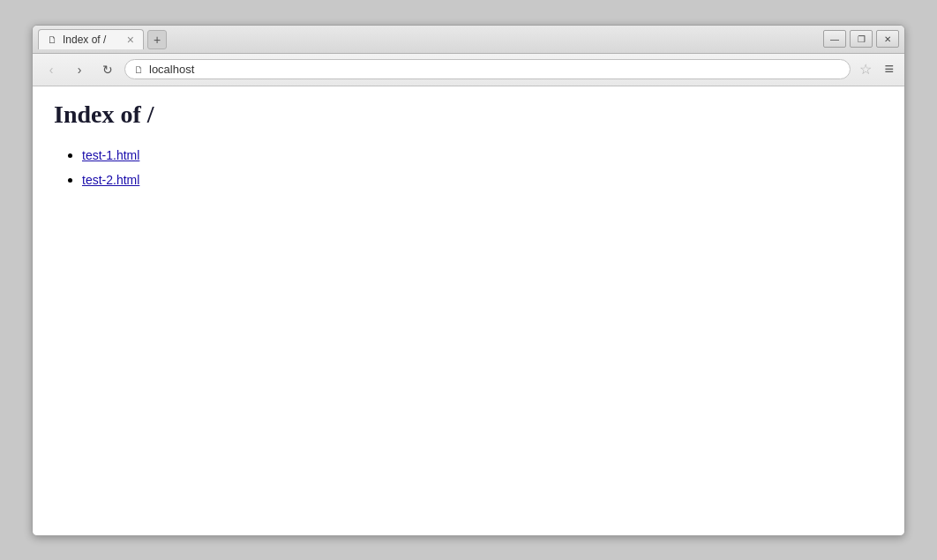 The image size is (937, 560). What do you see at coordinates (468, 168) in the screenshot?
I see `file-list: test-1.html test-2.html` at bounding box center [468, 168].